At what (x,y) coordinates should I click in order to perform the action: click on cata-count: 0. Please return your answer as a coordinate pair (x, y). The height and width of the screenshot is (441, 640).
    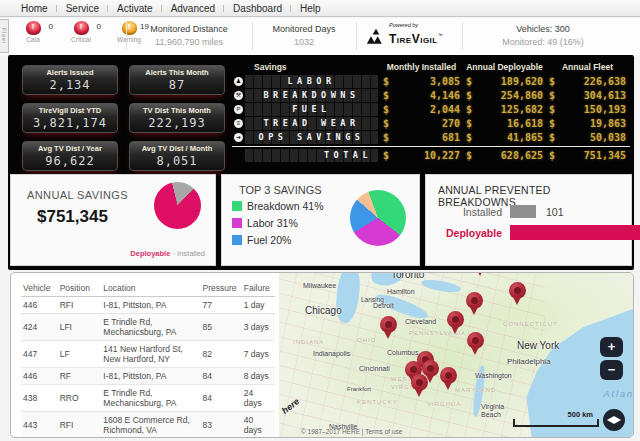
    Looking at the image, I should click on (51, 26).